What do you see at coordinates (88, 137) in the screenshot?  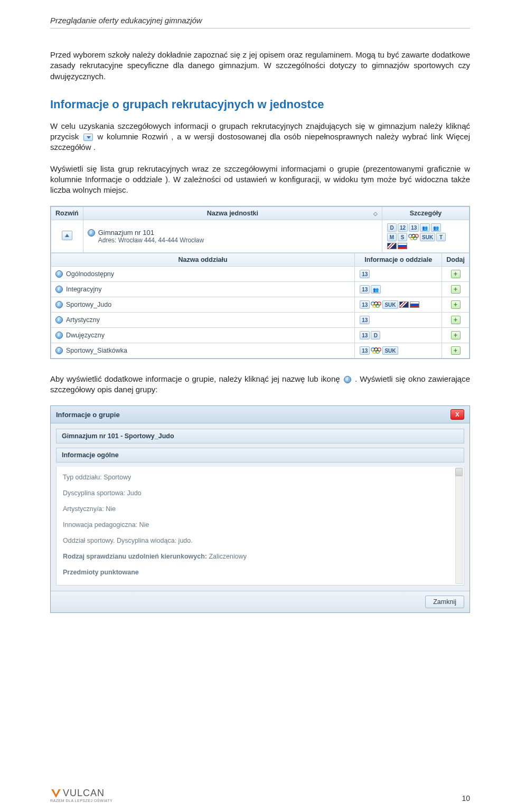 I see `dropdown-icon` at bounding box center [88, 137].